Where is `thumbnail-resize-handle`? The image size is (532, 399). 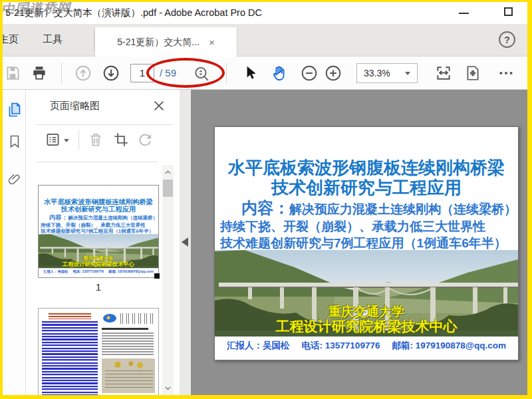
thumbnail-resize-handle is located at coordinates (157, 276).